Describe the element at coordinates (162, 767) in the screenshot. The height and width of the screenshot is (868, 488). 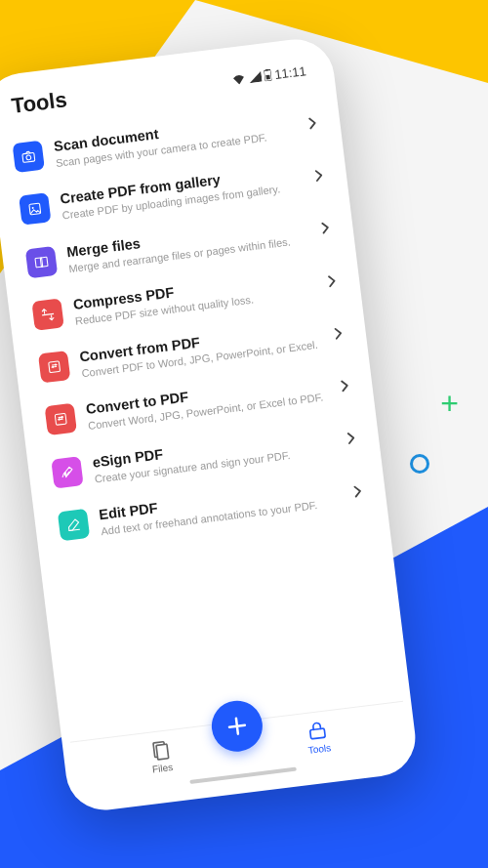
I see `nav-files-label: Files` at that location.